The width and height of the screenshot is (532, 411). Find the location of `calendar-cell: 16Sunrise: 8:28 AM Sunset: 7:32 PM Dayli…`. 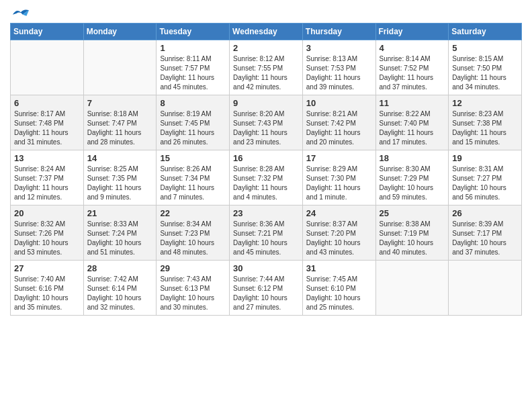

calendar-cell: 16Sunrise: 8:28 AM Sunset: 7:32 PM Dayli… is located at coordinates (266, 178).